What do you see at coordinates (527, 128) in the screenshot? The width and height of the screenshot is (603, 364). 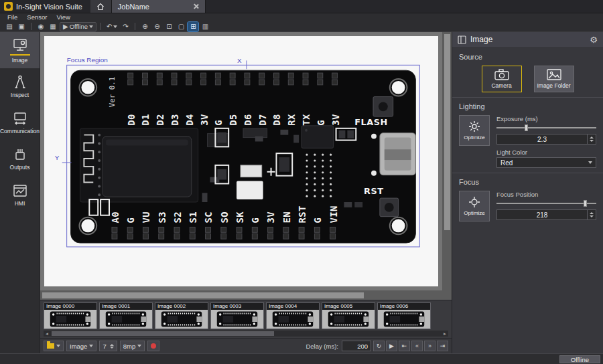 I see `exposure-slider-handle` at bounding box center [527, 128].